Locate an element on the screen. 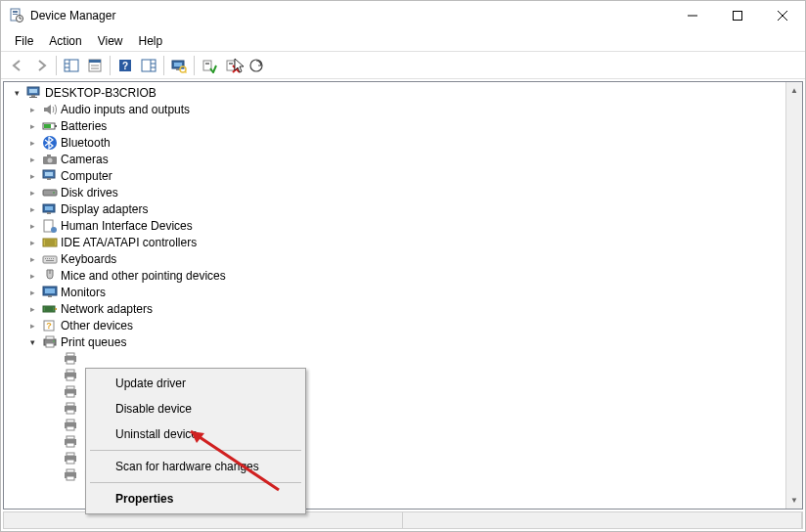 The height and width of the screenshot is (532, 806). tree-node-monitors: ▸Monitors is located at coordinates (404, 291).